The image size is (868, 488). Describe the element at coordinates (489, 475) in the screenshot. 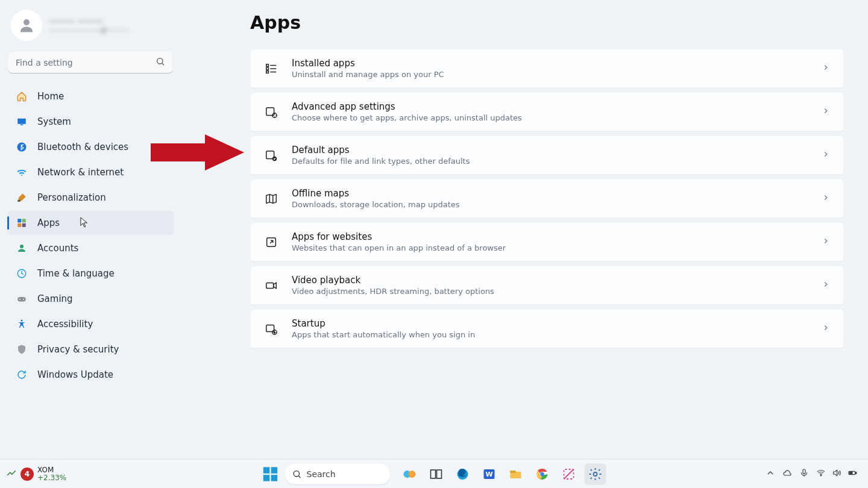

I see `svg-text: W` at that location.